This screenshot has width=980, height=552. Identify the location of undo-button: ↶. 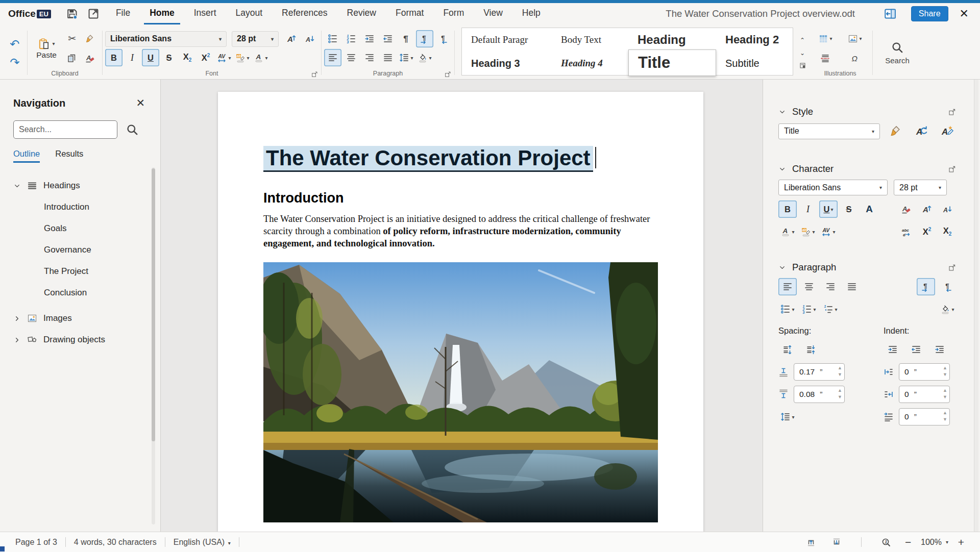
(15, 44).